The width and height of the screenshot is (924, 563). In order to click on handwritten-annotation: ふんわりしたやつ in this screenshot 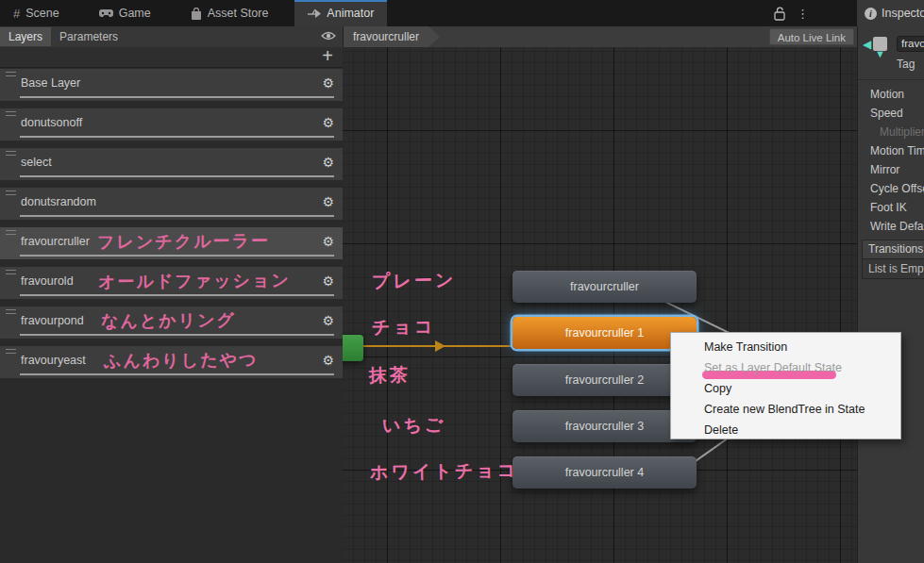, I will do `click(181, 360)`.